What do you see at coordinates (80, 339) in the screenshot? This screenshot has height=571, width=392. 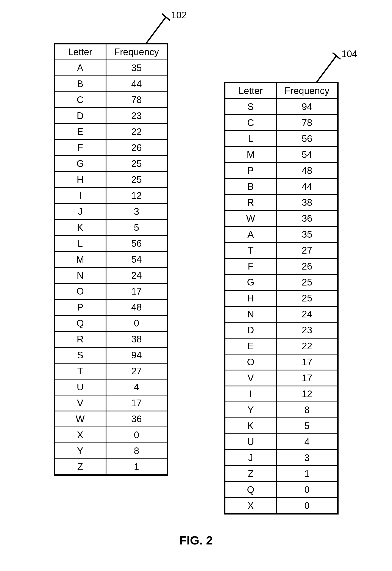 I see `cell-letter: R` at bounding box center [80, 339].